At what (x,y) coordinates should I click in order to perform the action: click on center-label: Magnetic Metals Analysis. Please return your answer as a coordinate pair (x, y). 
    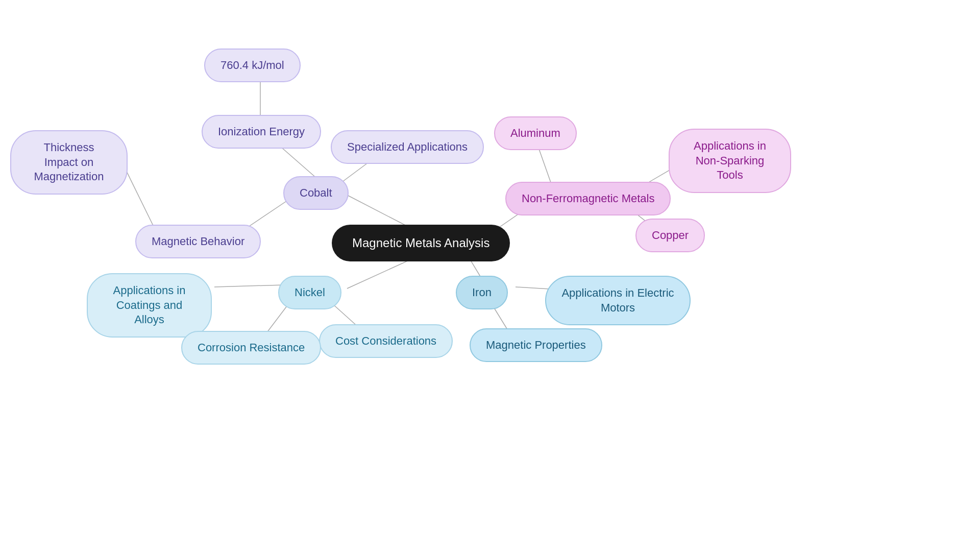
    Looking at the image, I should click on (421, 243).